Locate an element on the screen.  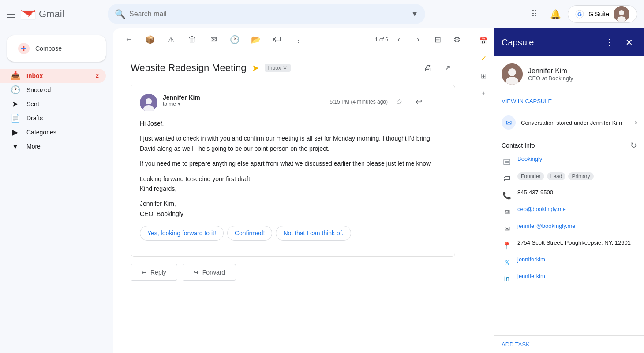
sender-name: Jennifer Kim is located at coordinates (243, 97).